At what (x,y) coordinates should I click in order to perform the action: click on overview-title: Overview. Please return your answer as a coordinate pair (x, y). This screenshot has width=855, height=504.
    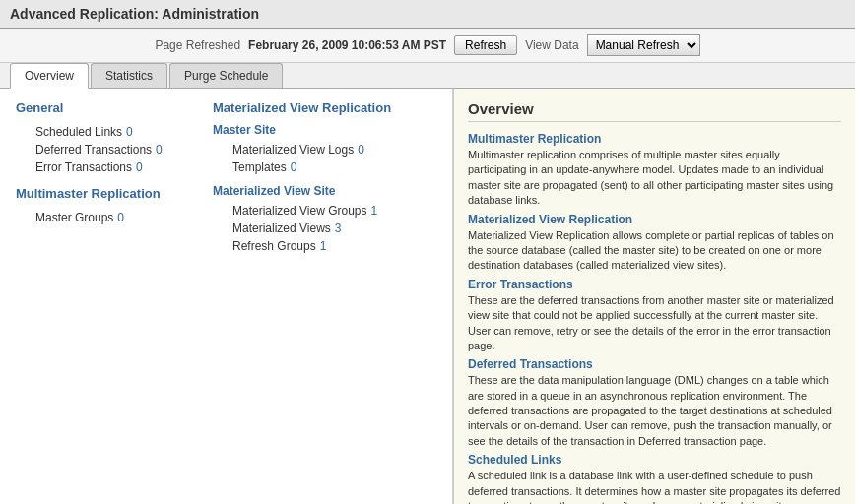
    Looking at the image, I should click on (654, 111).